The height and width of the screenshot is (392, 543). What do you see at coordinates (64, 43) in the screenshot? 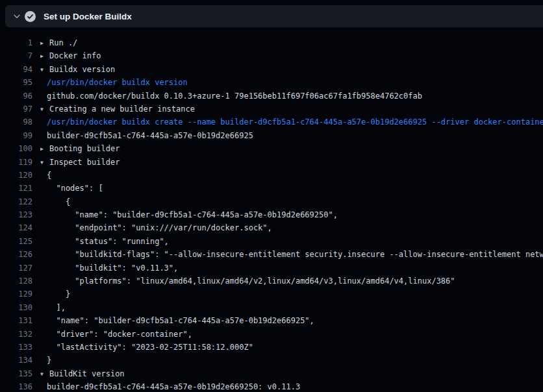
I see `group-title: Run ./` at bounding box center [64, 43].